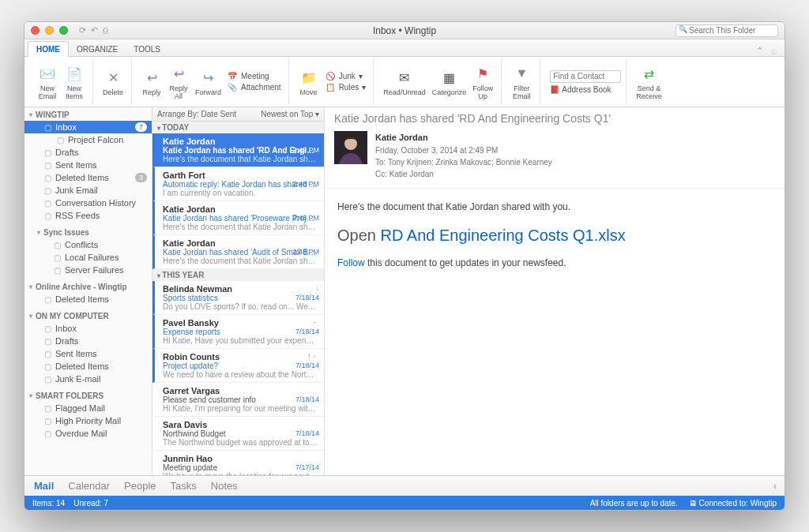 The height and width of the screenshot is (532, 809). What do you see at coordinates (760, 51) in the screenshot?
I see `collapse-ribbon-icon: ⌃` at bounding box center [760, 51].